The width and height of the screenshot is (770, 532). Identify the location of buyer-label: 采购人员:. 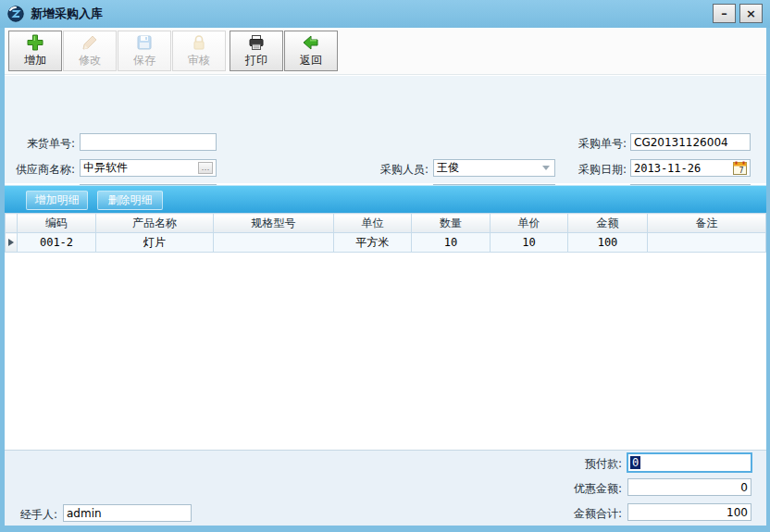
(392, 170).